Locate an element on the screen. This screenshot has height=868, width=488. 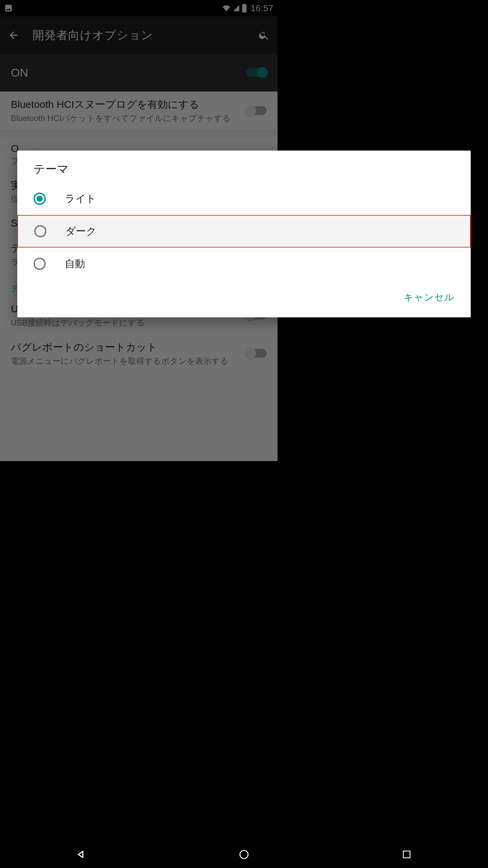
option-label: 自動 is located at coordinates (75, 264).